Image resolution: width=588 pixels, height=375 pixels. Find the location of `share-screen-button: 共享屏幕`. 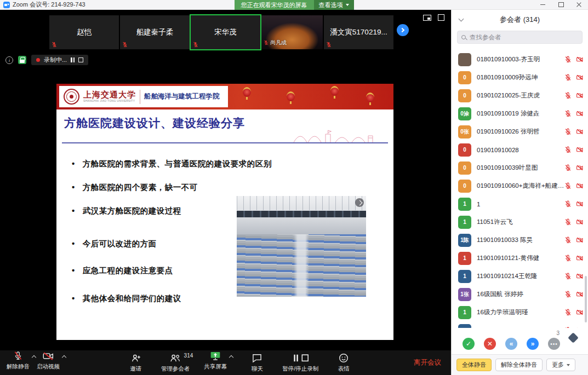

share-screen-button: 共享屏幕 is located at coordinates (215, 360).